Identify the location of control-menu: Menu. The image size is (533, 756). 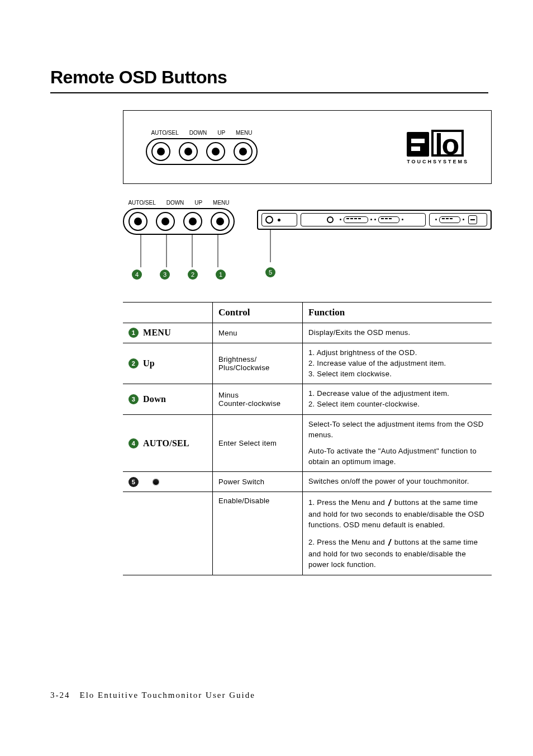
(258, 333).